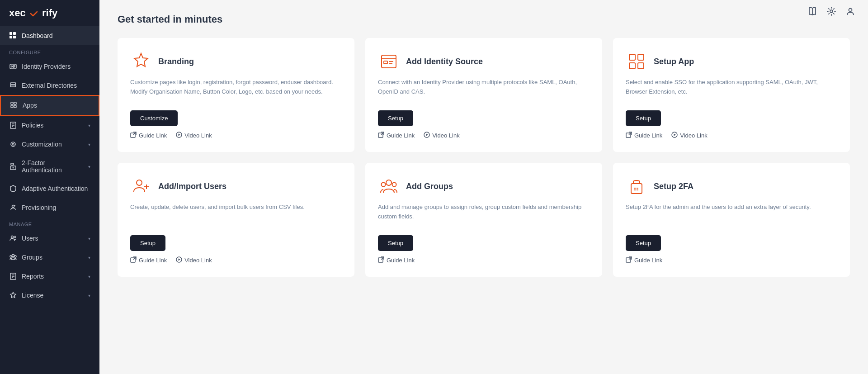  Describe the element at coordinates (50, 166) in the screenshot. I see `sidebar-item-2fa: 2-Factor Authentication ▾` at that location.